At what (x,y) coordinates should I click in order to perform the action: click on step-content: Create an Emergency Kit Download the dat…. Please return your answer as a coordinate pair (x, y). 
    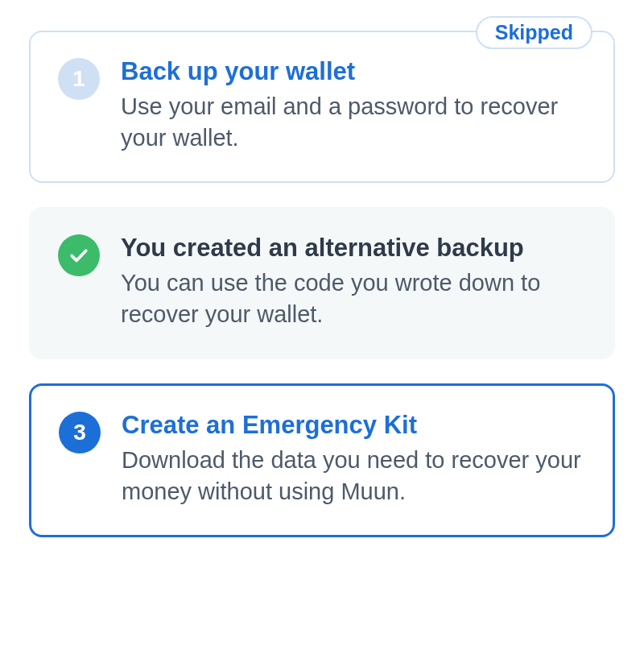
    Looking at the image, I should click on (353, 459).